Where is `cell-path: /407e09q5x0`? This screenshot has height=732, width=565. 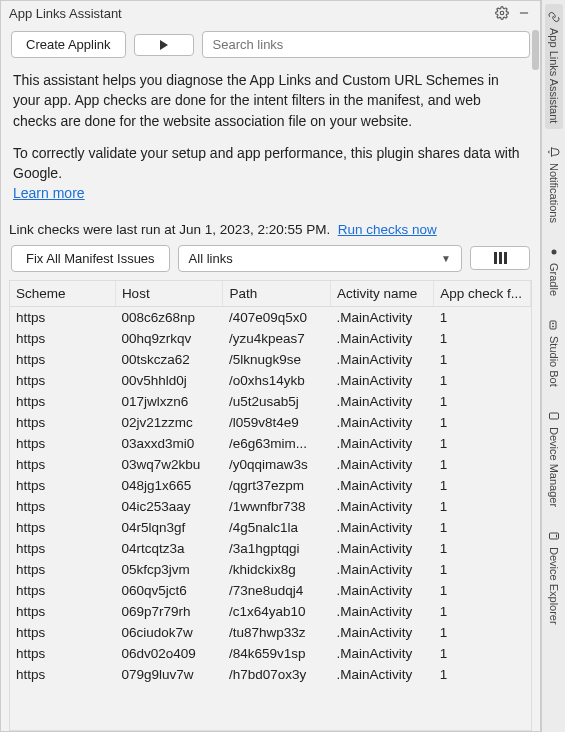 cell-path: /407e09q5x0 is located at coordinates (277, 317).